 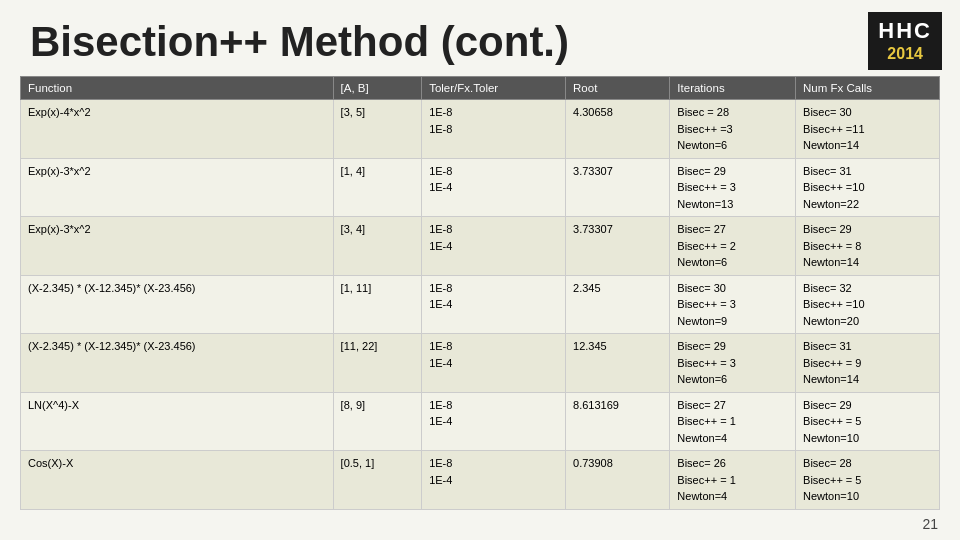 I want to click on cell-root: 12.345, so click(x=618, y=364).